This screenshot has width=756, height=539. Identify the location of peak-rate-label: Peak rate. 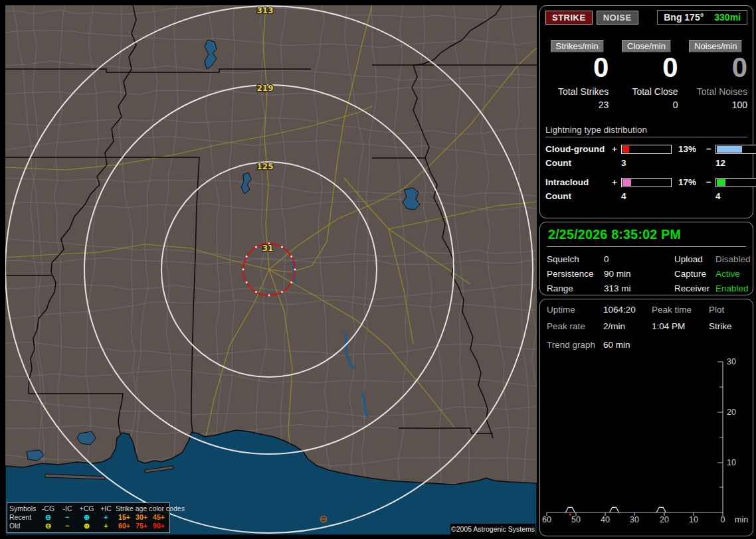
(575, 327).